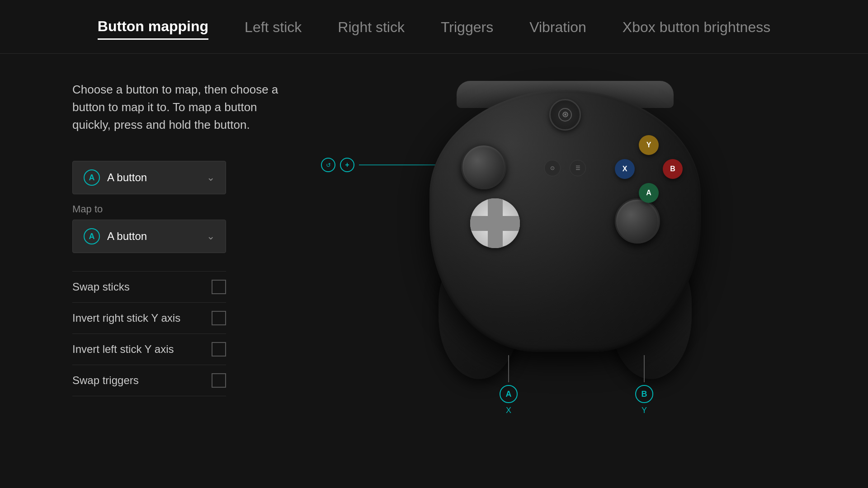  I want to click on menu-button: ☰, so click(578, 168).